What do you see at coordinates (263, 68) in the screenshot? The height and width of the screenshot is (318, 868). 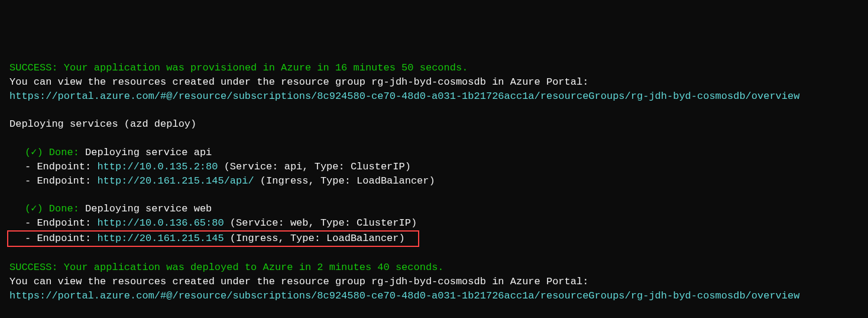 I see `success-message: Your application was provisioned in Azur…` at bounding box center [263, 68].